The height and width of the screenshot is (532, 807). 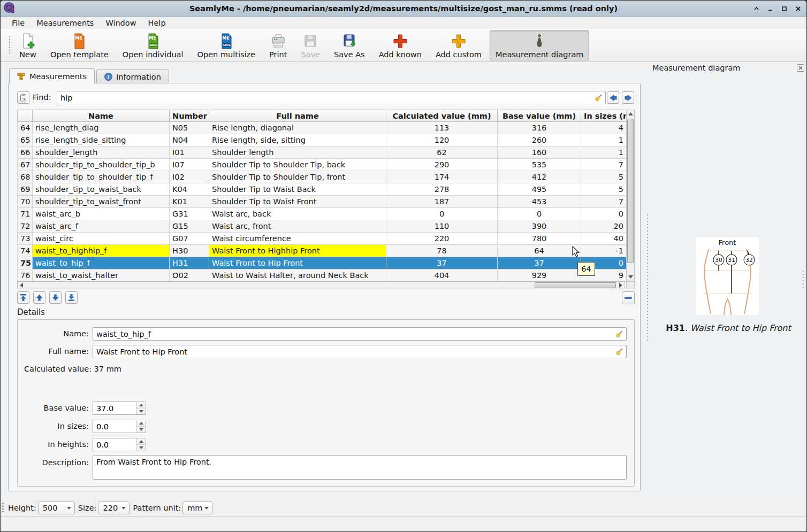 I want to click on cell-base: 412, so click(x=539, y=178).